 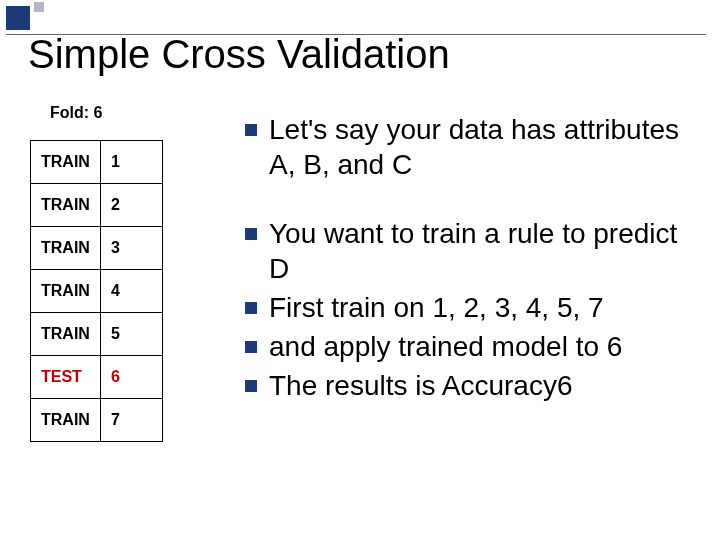 What do you see at coordinates (39, 7) in the screenshot?
I see `decor-small-square` at bounding box center [39, 7].